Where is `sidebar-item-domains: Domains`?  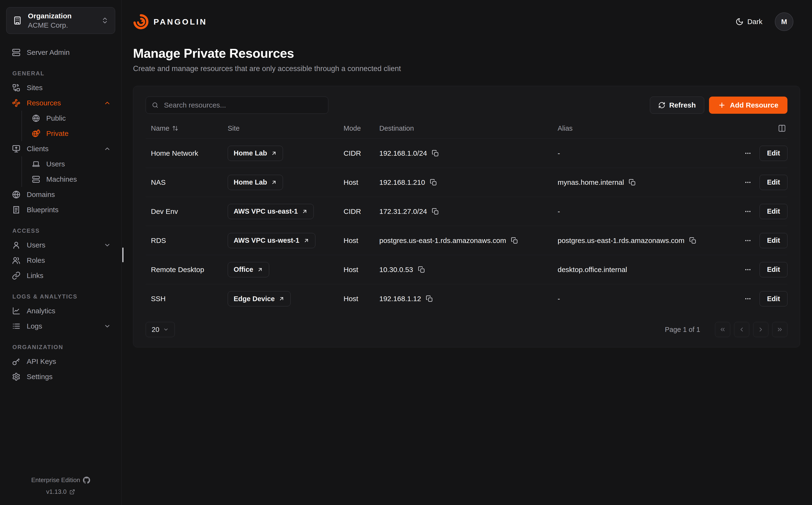 sidebar-item-domains: Domains is located at coordinates (61, 194).